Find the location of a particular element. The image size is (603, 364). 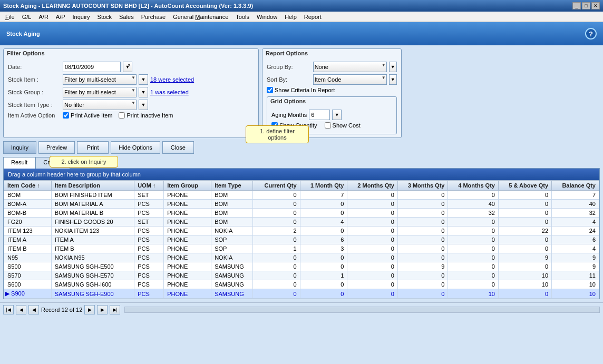

stock-item-link: 18 were selected is located at coordinates (172, 80).